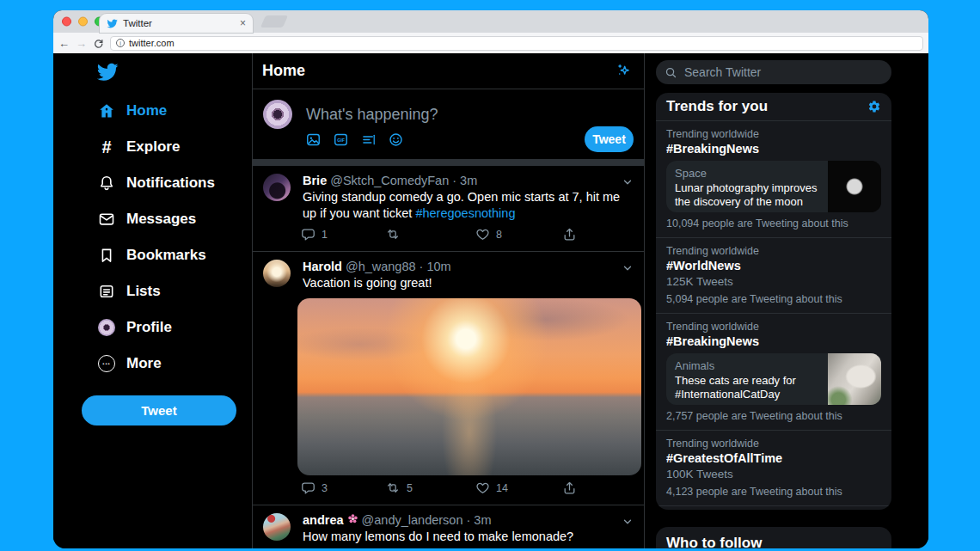  I want to click on bell-icon, so click(107, 183).